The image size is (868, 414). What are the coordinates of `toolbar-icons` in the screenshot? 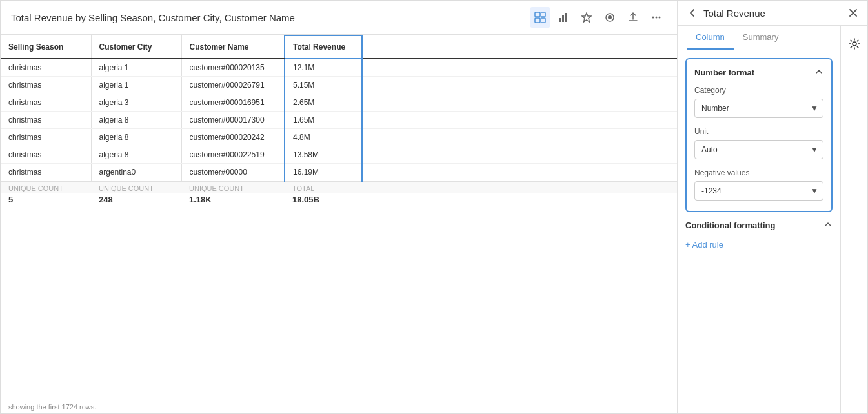 It's located at (598, 17).